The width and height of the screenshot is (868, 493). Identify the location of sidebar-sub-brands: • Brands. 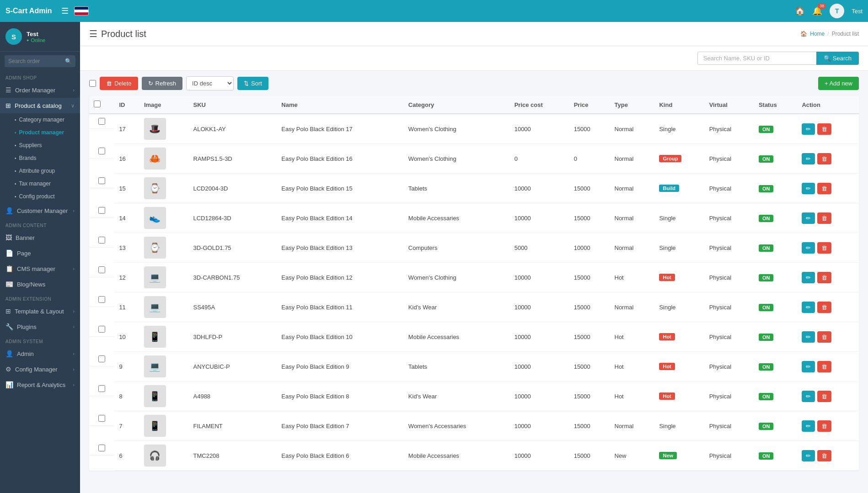
(40, 158).